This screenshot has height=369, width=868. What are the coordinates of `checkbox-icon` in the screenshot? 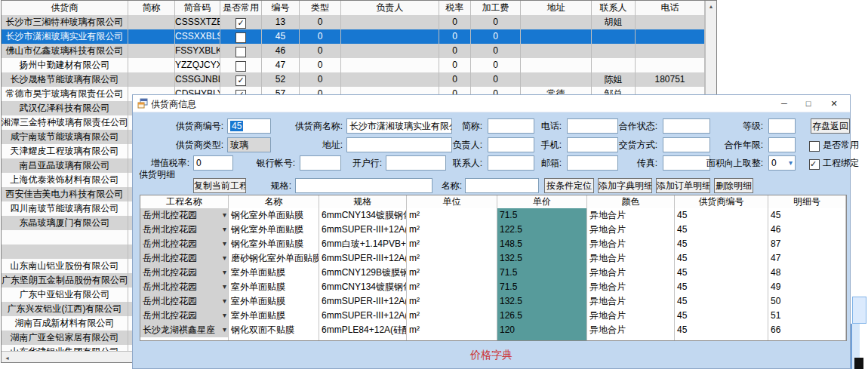 It's located at (814, 165).